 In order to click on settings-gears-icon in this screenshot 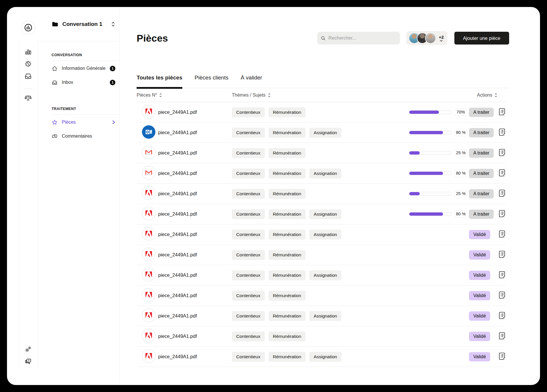, I will do `click(28, 349)`.